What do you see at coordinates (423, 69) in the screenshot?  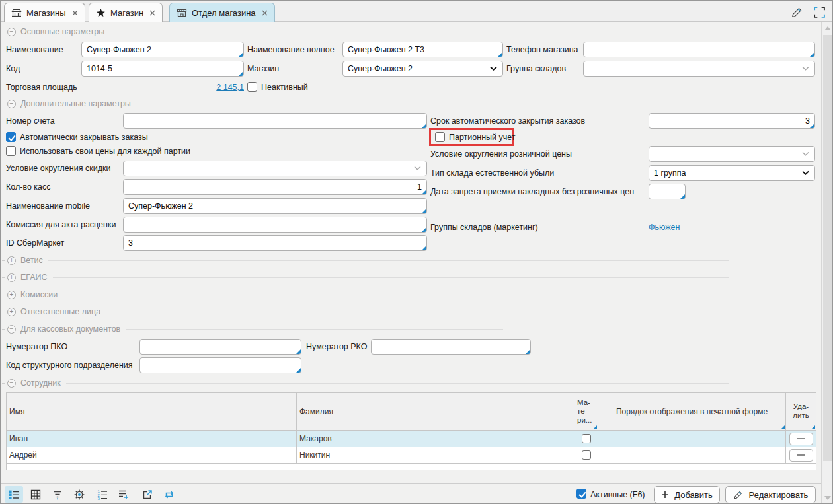 I see `store-select` at bounding box center [423, 69].